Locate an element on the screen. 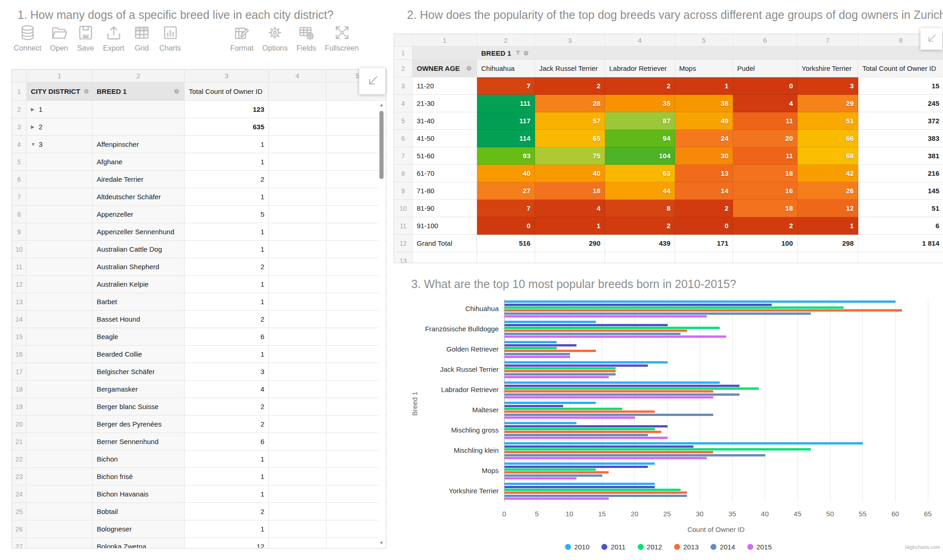 The image size is (943, 560). table-row: 4▼3Affenpinscher1 is located at coordinates (199, 144).